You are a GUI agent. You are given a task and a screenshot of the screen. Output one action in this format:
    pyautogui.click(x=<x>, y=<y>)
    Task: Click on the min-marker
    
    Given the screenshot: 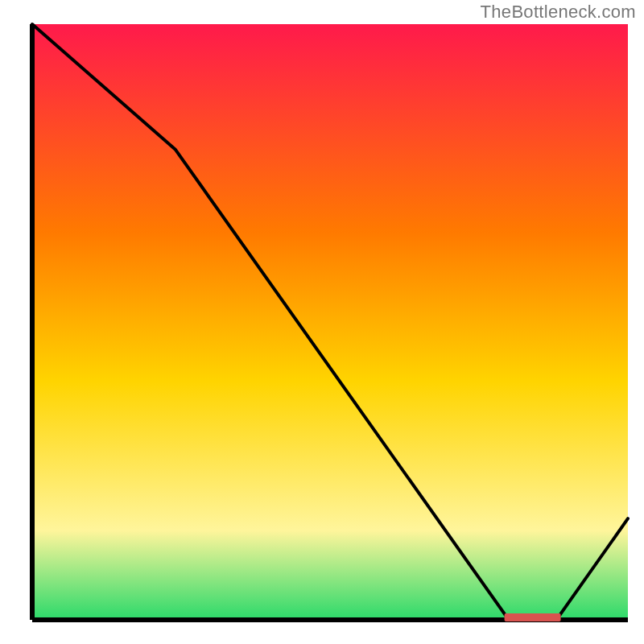 What is the action you would take?
    pyautogui.click(x=533, y=617)
    